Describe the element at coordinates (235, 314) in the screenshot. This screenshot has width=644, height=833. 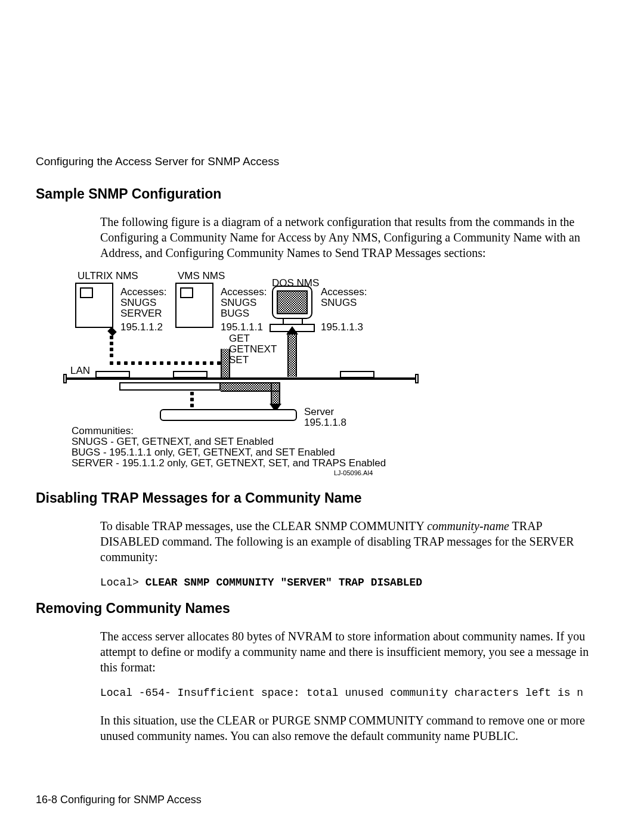
I see `vms-community-bugs: BUGS` at that location.